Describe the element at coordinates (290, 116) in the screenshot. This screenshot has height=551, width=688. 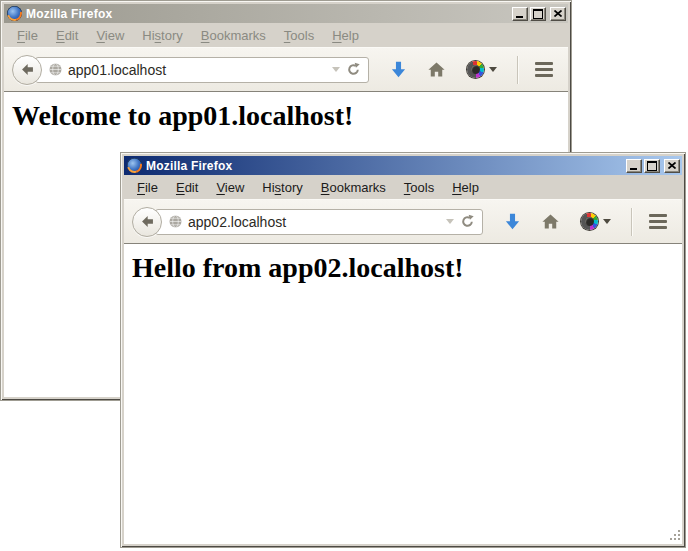
I see `page-heading: Welcome to app01.localhost!` at that location.